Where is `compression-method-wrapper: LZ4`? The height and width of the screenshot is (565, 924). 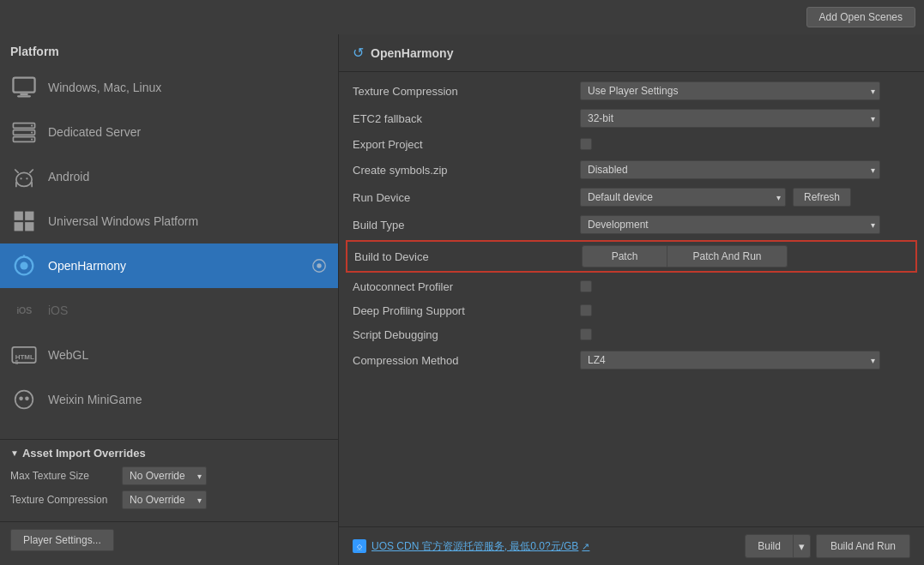 compression-method-wrapper: LZ4 is located at coordinates (730, 360).